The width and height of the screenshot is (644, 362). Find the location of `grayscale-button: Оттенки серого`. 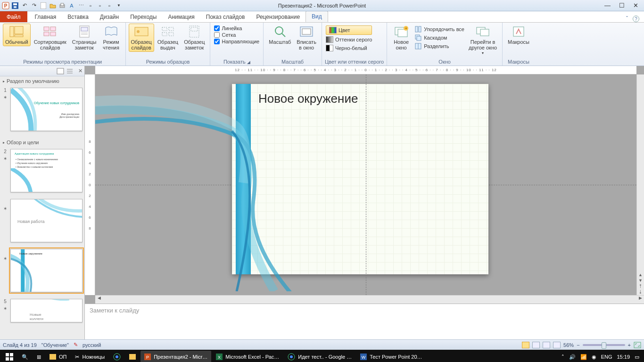

grayscale-button: Оттенки серого is located at coordinates (349, 40).